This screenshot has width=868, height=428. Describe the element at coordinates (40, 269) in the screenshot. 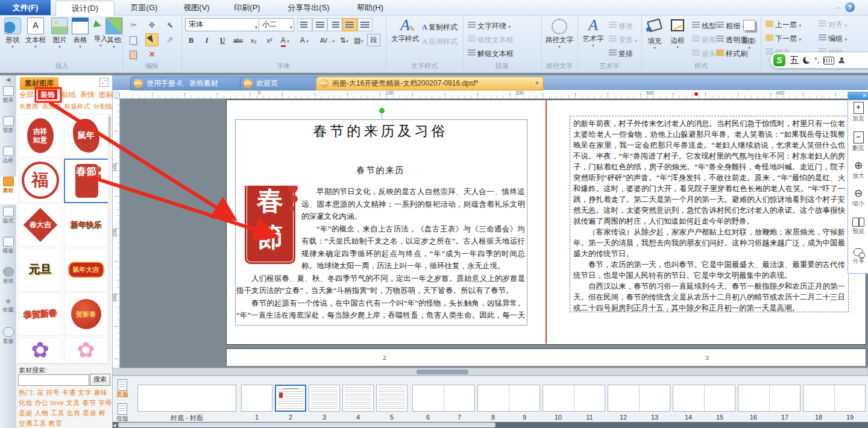

I see `material-yuandan: 元旦` at that location.